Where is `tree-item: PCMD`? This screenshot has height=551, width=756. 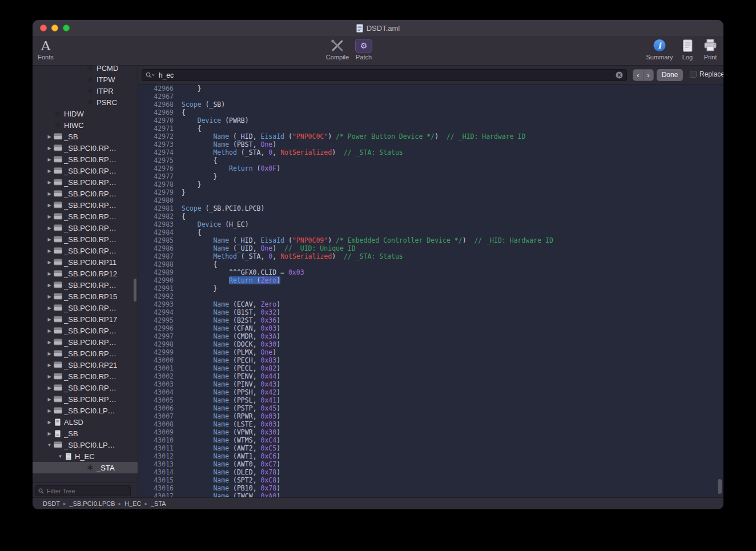 tree-item: PCMD is located at coordinates (85, 70).